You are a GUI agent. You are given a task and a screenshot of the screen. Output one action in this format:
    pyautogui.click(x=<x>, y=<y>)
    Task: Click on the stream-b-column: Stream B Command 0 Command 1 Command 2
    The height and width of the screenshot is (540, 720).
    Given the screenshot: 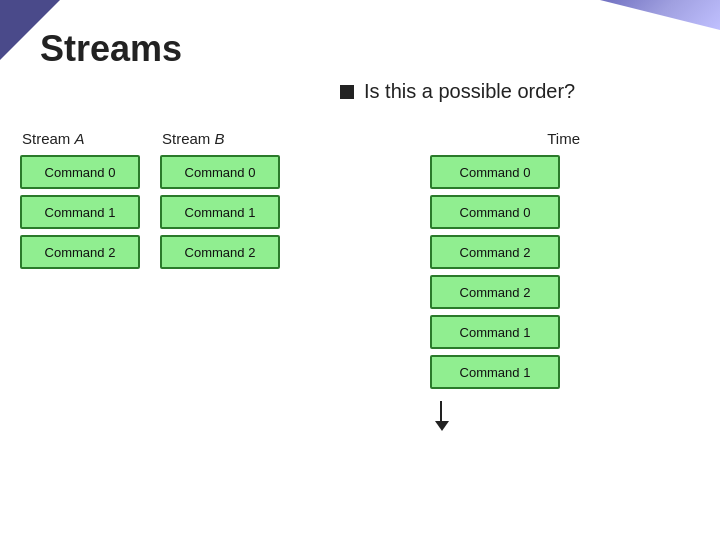 What is the action you would take?
    pyautogui.click(x=225, y=202)
    